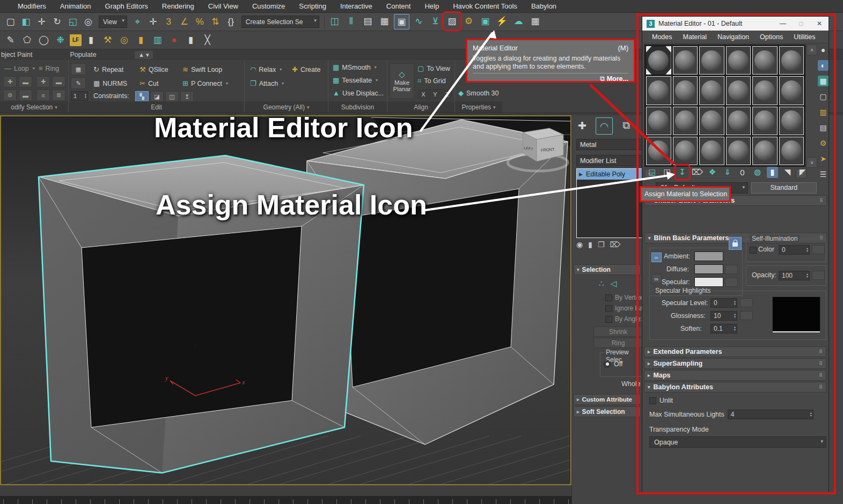  What do you see at coordinates (231, 21) in the screenshot?
I see `edit-named-selection-sets-icon: {}` at bounding box center [231, 21].